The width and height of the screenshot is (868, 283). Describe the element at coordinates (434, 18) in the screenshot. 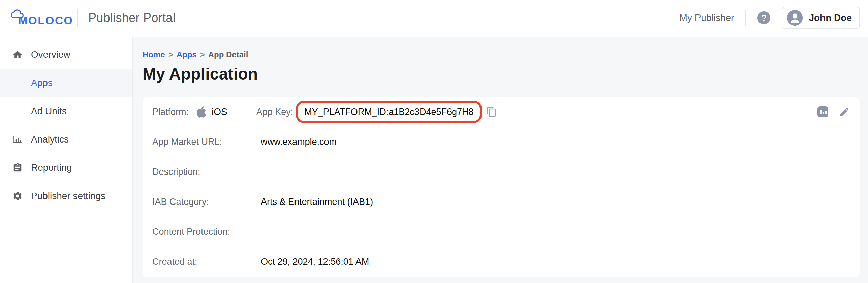

I see `top-header: MOLOCO Publisher Portal My Publisher ? J…` at that location.